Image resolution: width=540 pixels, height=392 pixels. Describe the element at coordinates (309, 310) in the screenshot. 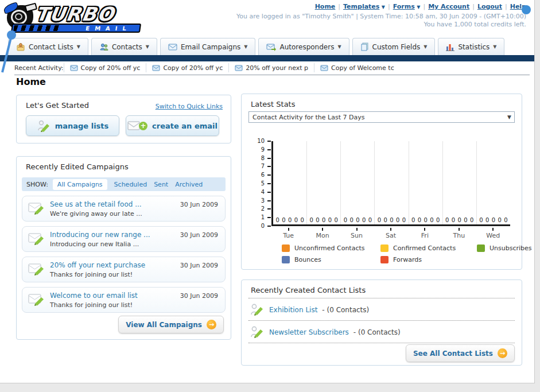

I see `contact-list-row: Exhibition List - (0 Contacts)` at that location.